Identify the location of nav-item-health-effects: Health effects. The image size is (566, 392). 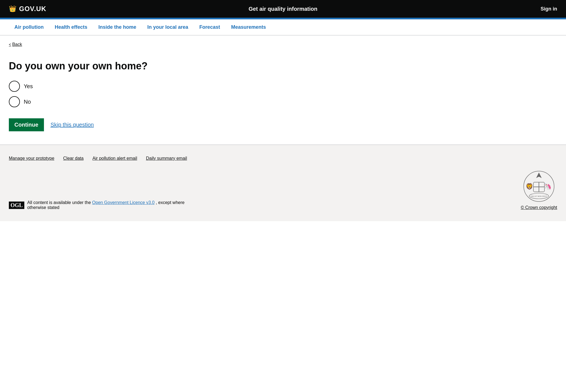
(71, 27).